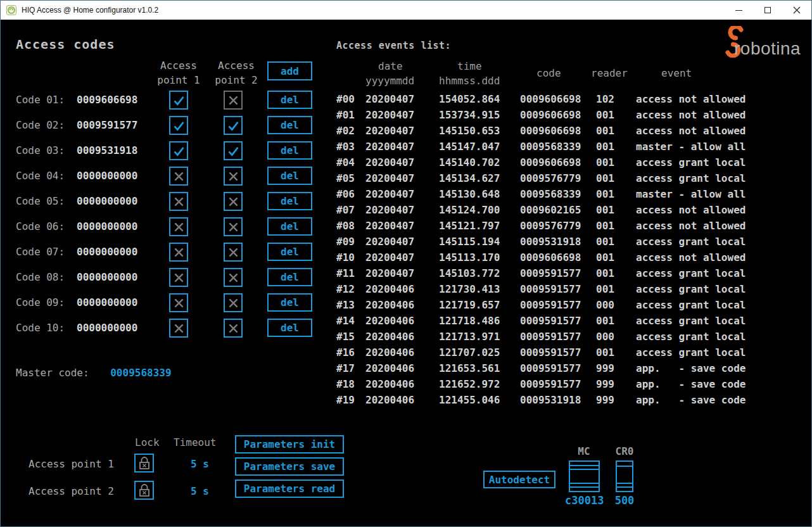  Describe the element at coordinates (144, 490) in the screenshot. I see `access-point-2-lock-checkbox` at that location.